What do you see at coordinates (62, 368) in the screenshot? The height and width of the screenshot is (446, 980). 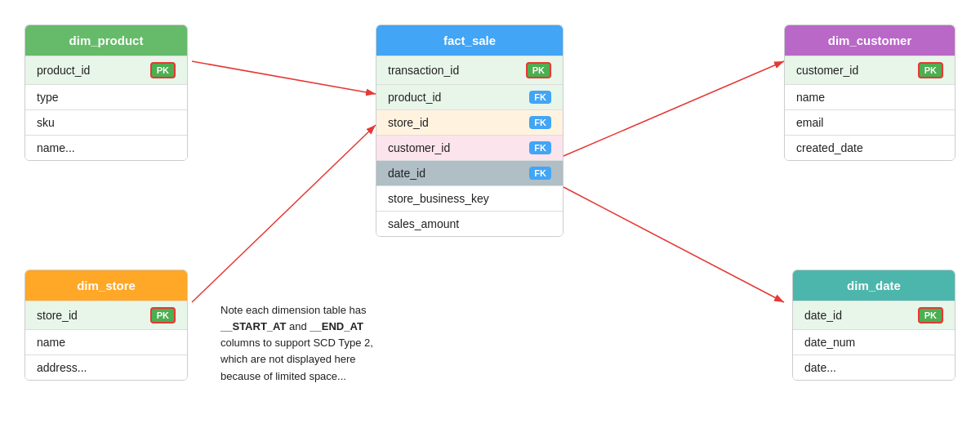 I see `field-label: address...` at bounding box center [62, 368].